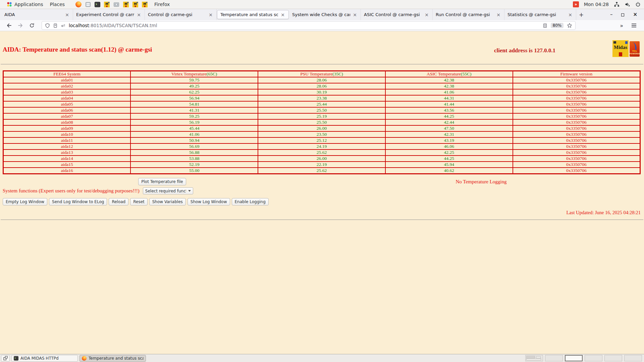  Describe the element at coordinates (634, 25) in the screenshot. I see `menu-hamburger-icon` at that location.